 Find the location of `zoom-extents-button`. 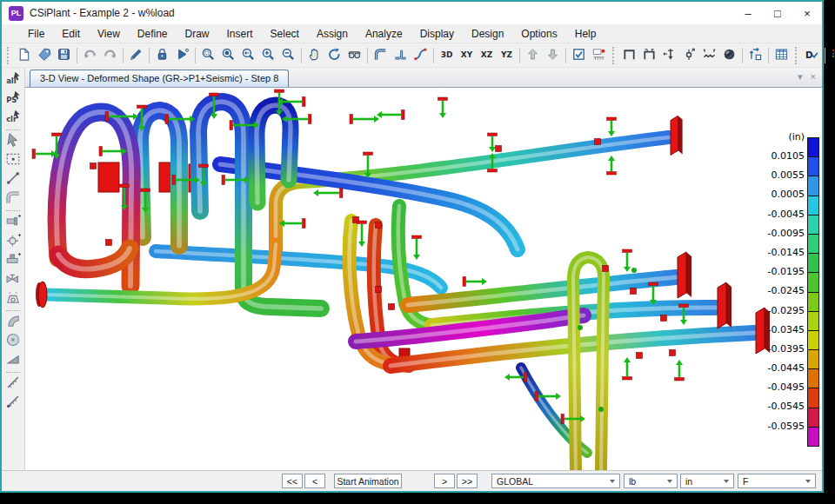

zoom-extents-button is located at coordinates (228, 56).